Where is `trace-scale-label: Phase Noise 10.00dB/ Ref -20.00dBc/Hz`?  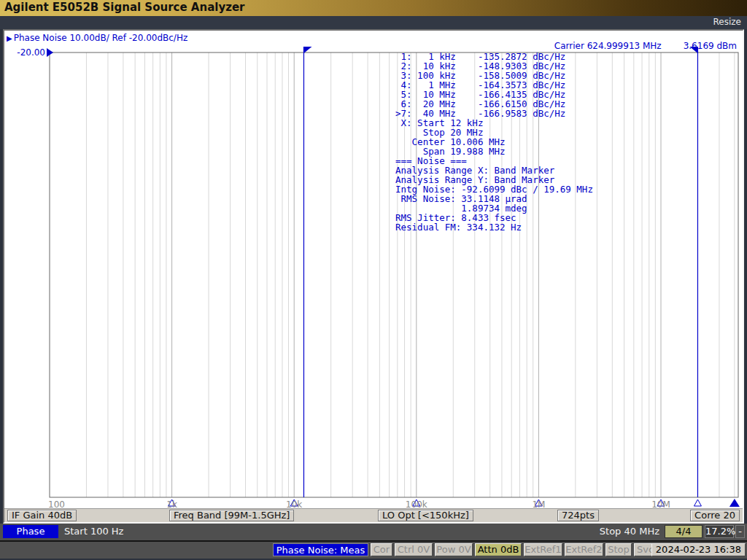 trace-scale-label: Phase Noise 10.00dB/ Ref -20.00dBc/Hz is located at coordinates (101, 38).